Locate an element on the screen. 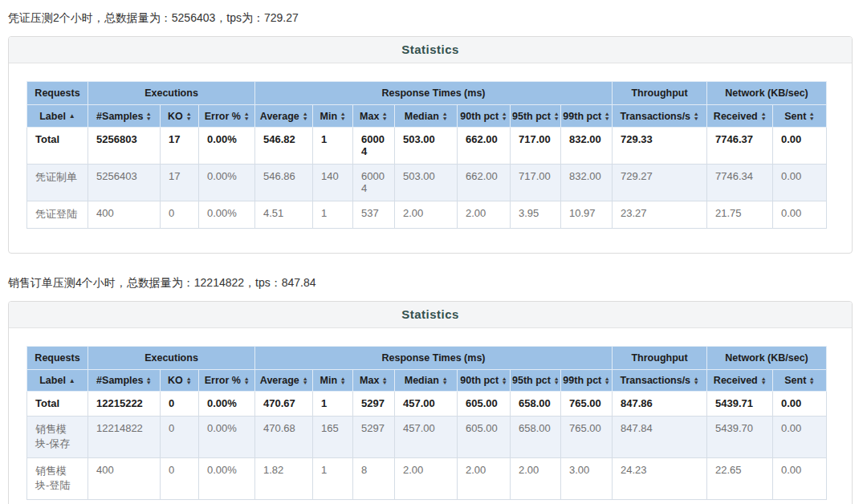 The width and height of the screenshot is (867, 504). table-cell: 717.00 is located at coordinates (536, 145).